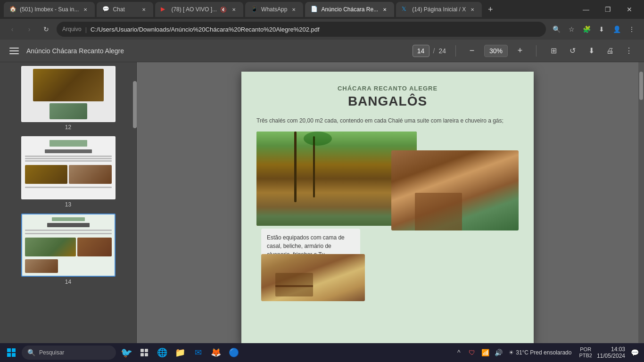  What do you see at coordinates (586, 353) in the screenshot?
I see `tray-lang: POR PTB2` at bounding box center [586, 353].